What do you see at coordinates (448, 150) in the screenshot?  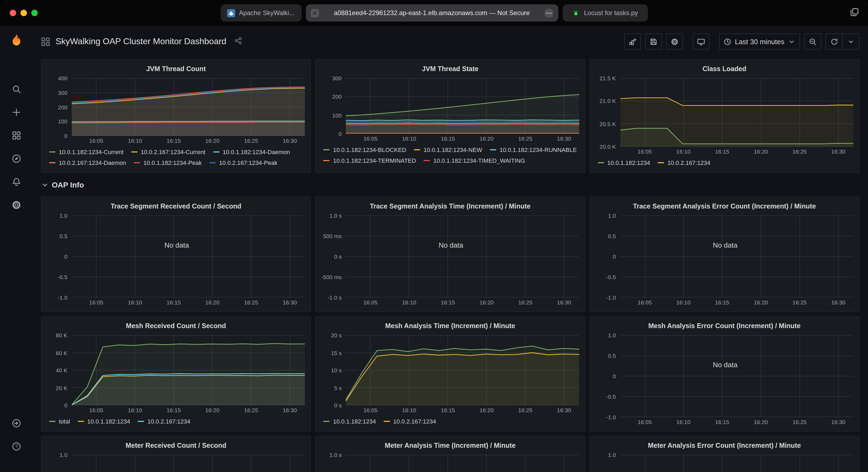 I see `legend-item: 10.0.1.182:1234-NEW` at bounding box center [448, 150].